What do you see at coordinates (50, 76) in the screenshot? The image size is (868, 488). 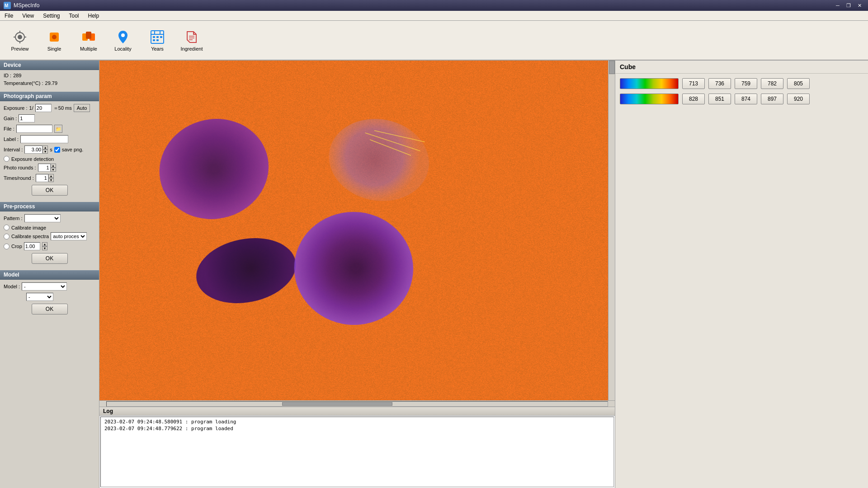 I see `device-section: Device ID : 289 Temperature(°C) : 29.79` at bounding box center [50, 76].